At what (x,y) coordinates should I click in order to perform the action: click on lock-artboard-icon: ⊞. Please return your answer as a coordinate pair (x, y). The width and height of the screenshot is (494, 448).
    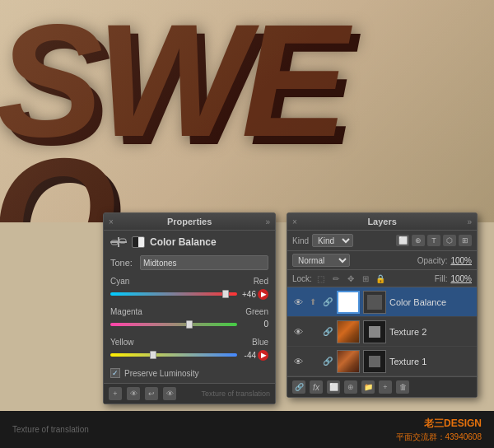
    Looking at the image, I should click on (366, 278).